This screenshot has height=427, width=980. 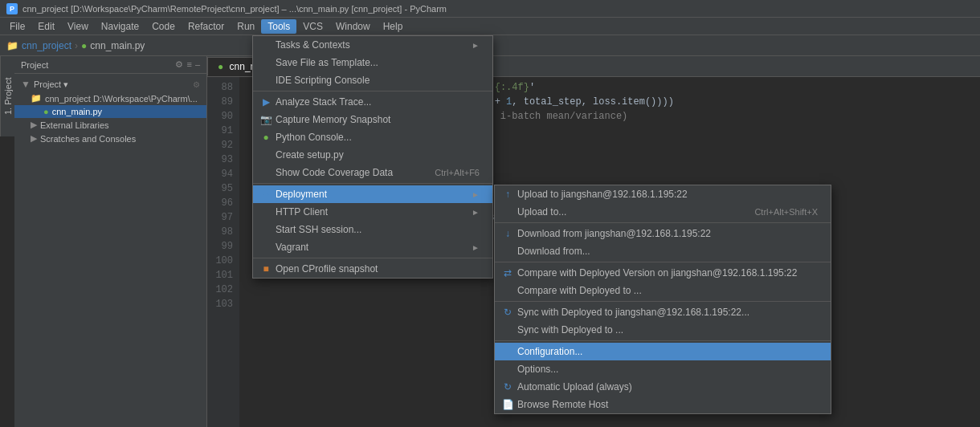 What do you see at coordinates (266, 269) in the screenshot?
I see `cprofile-icon: ■` at bounding box center [266, 269].